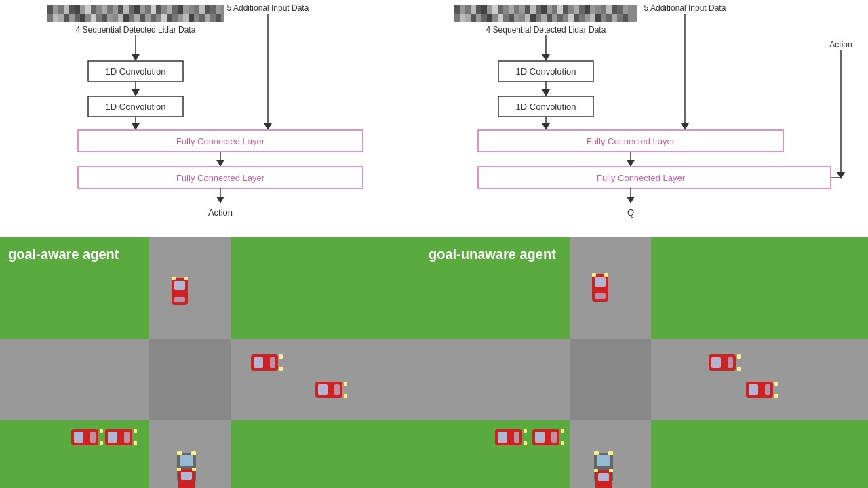 This screenshot has width=868, height=488. What do you see at coordinates (492, 254) in the screenshot?
I see `right-agent-label: goal-unaware agent` at bounding box center [492, 254].